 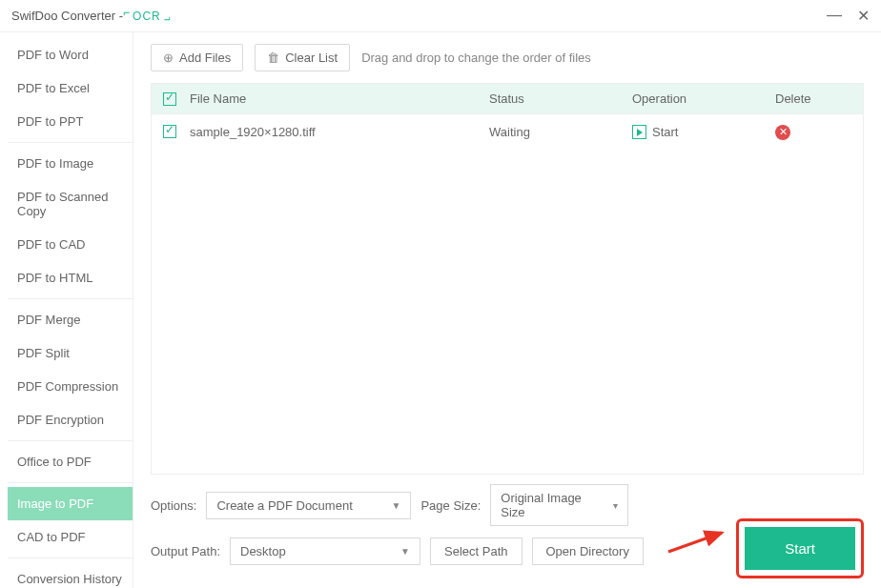 What do you see at coordinates (864, 15) in the screenshot?
I see `close-button: ✕` at bounding box center [864, 15].